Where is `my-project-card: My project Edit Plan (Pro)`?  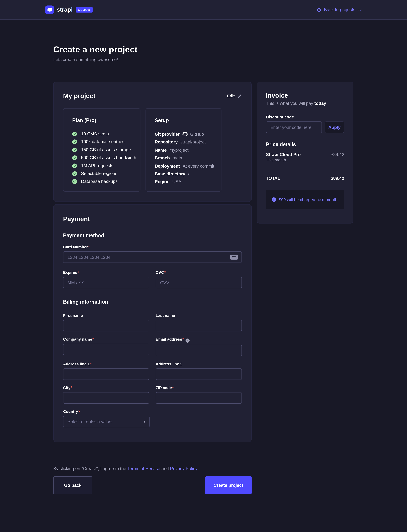 my-project-card: My project Edit Plan (Pro) is located at coordinates (153, 142).